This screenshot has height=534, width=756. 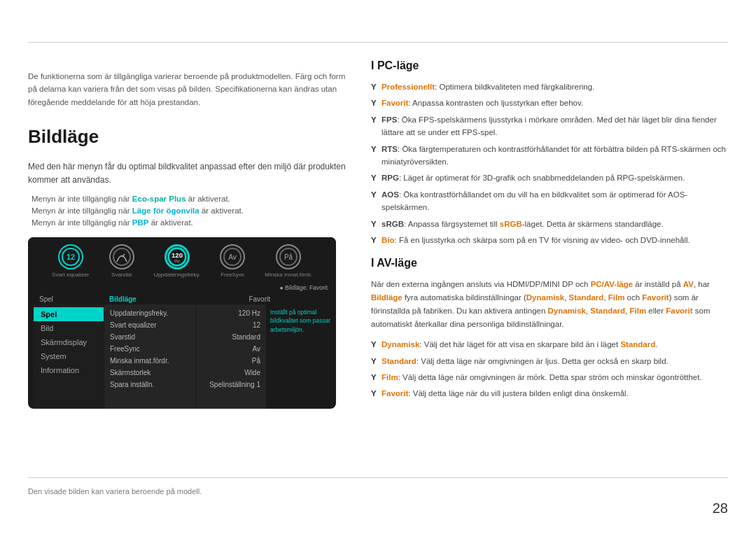 I want to click on menu-note-3: Menyn är inte tillgänglig när PBP är akt…, so click(x=189, y=223).